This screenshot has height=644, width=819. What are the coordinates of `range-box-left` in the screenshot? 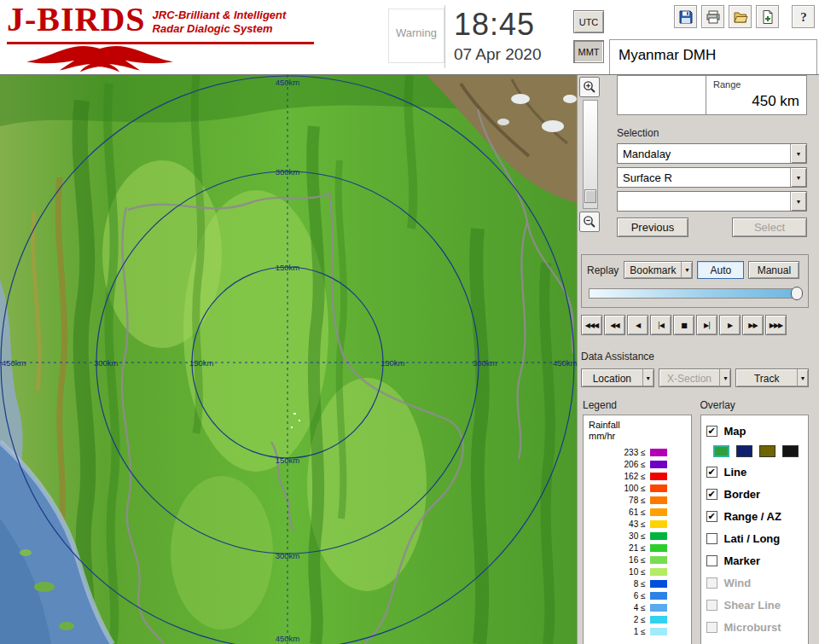 It's located at (662, 96).